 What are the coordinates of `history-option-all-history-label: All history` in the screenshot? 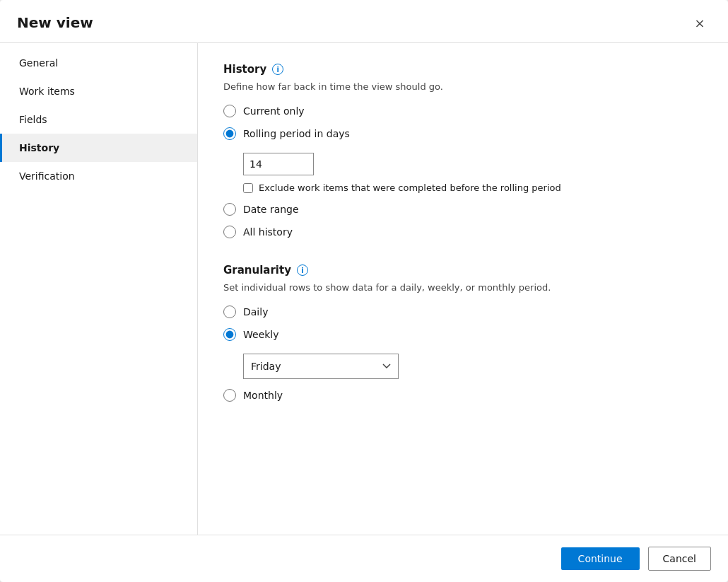 It's located at (268, 232).